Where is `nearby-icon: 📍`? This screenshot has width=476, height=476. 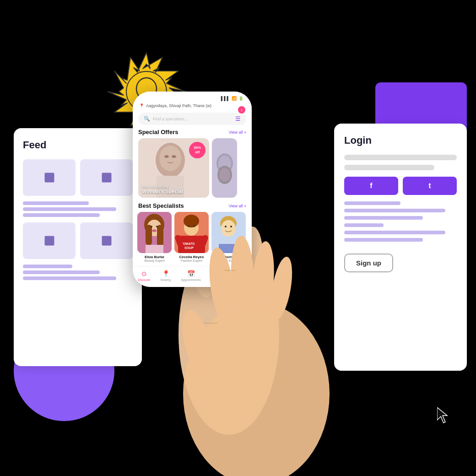 nearby-icon: 📍 is located at coordinates (166, 274).